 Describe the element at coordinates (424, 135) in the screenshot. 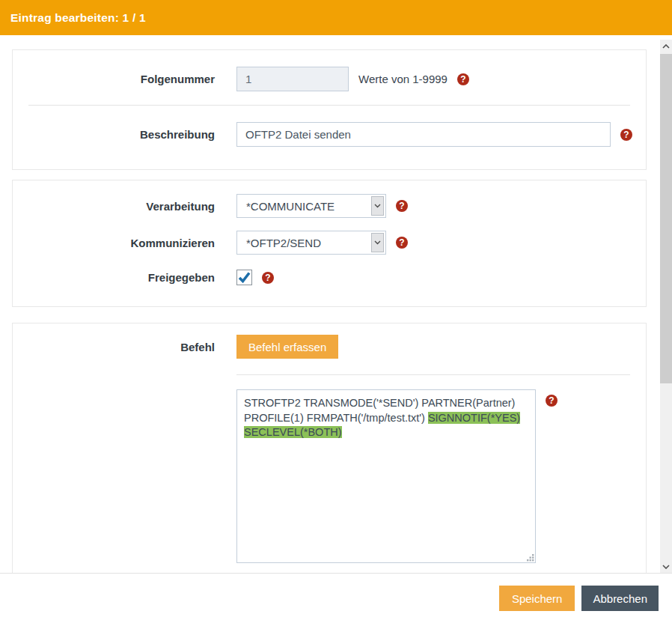

I see `beschreibung-input` at that location.